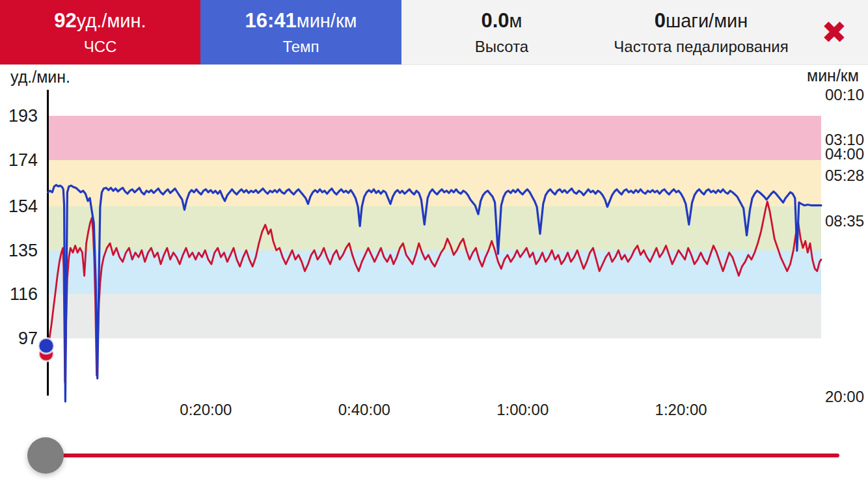  What do you see at coordinates (19, 207) in the screenshot?
I see `hr-axis-tick: 154` at bounding box center [19, 207].